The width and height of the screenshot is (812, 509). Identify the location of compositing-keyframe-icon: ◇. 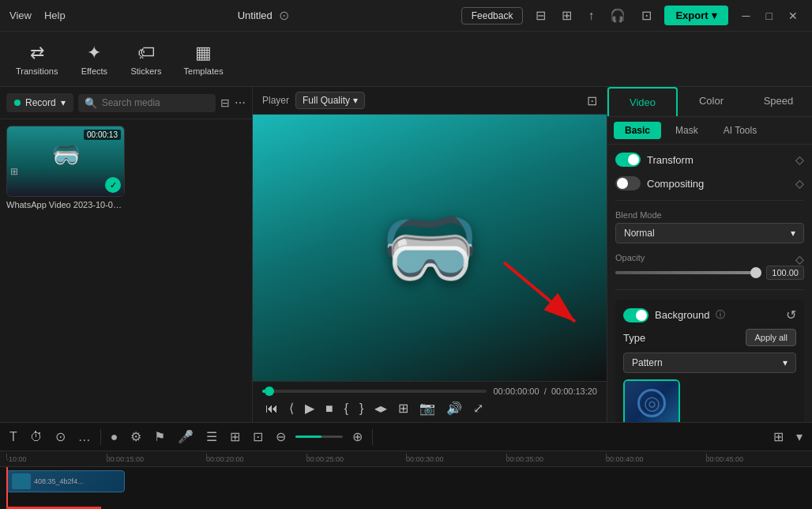
(799, 183).